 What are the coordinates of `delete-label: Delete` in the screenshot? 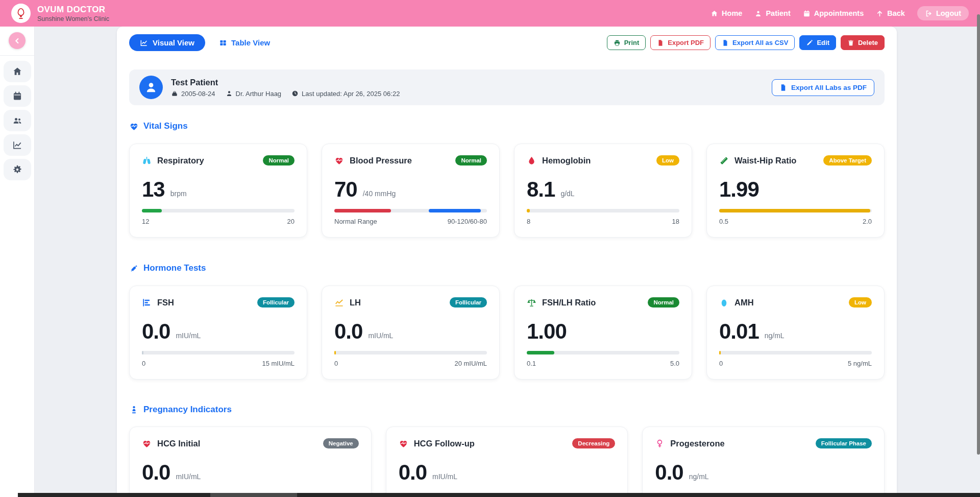 It's located at (868, 43).